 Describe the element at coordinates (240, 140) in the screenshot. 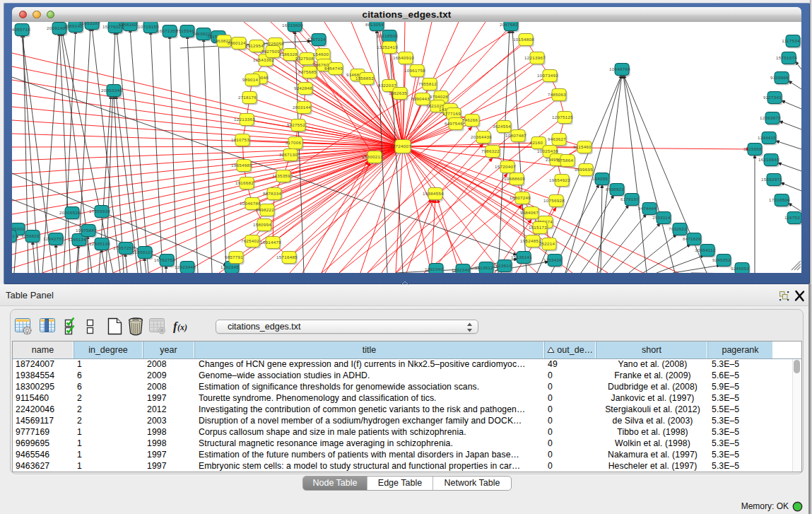

I see `svg-text: 1810753` at that location.